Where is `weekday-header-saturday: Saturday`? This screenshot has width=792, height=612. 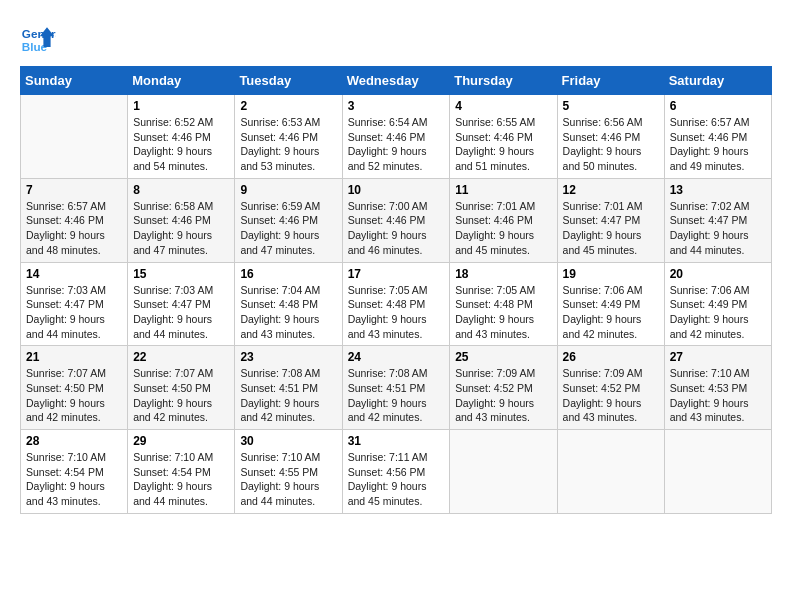 weekday-header-saturday: Saturday is located at coordinates (718, 81).